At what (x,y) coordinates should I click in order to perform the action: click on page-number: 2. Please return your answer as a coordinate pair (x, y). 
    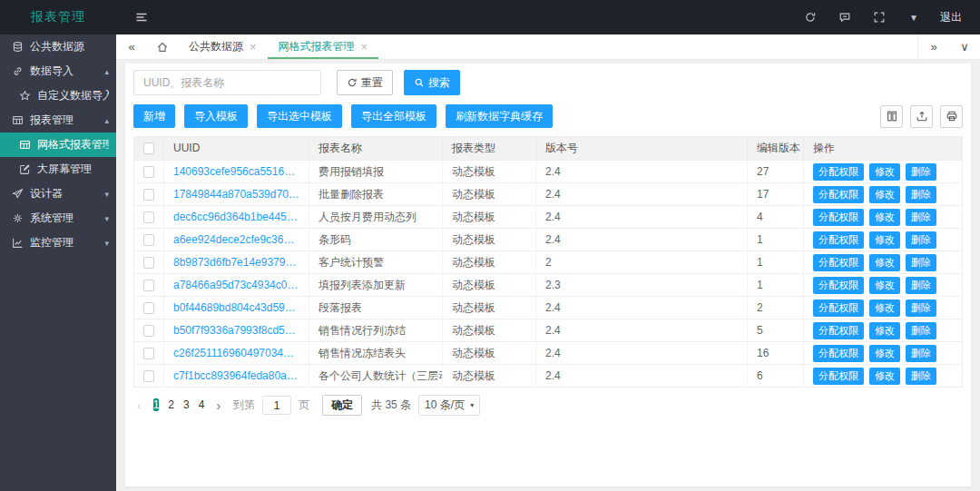
    Looking at the image, I should click on (171, 405).